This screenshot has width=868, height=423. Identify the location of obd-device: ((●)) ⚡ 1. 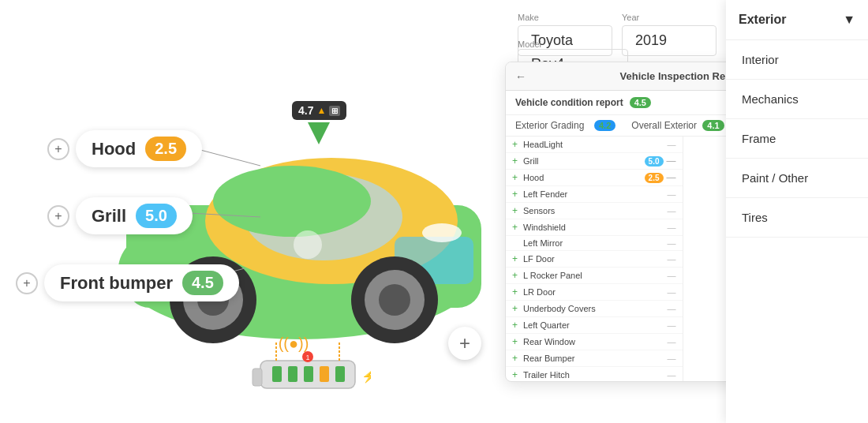
(308, 370).